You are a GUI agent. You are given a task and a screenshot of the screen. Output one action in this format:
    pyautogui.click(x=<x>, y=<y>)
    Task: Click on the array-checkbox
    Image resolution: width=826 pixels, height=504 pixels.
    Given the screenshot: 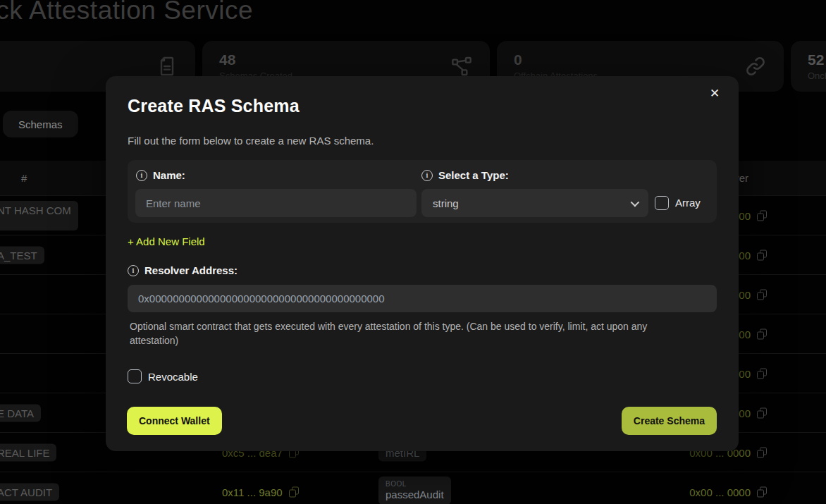 What is the action you would take?
    pyautogui.click(x=662, y=203)
    